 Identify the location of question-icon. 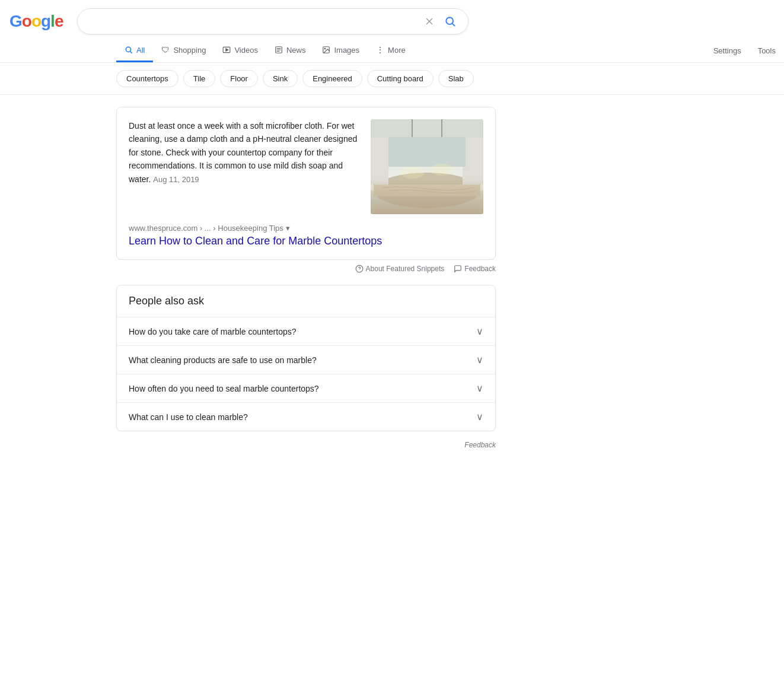
(359, 269).